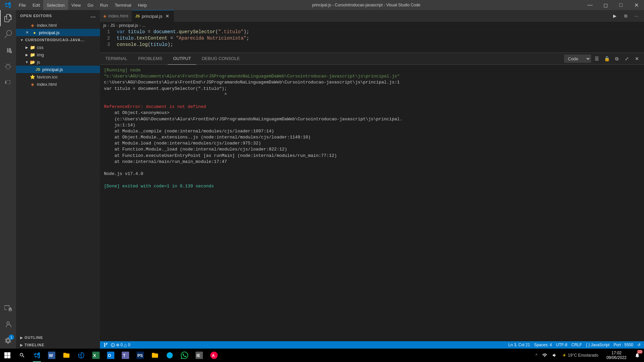 The width and height of the screenshot is (644, 362). I want to click on close-button: ✕, so click(636, 5).